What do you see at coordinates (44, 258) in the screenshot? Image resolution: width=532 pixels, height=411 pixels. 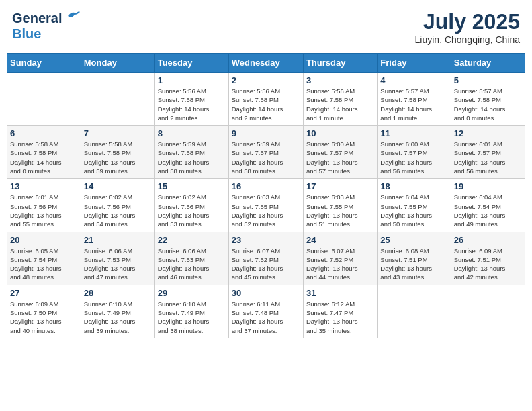 I see `calendar-cell: 20Sunrise: 6:05 AM Sunset: 7:54 PM Dayli…` at bounding box center [44, 258].